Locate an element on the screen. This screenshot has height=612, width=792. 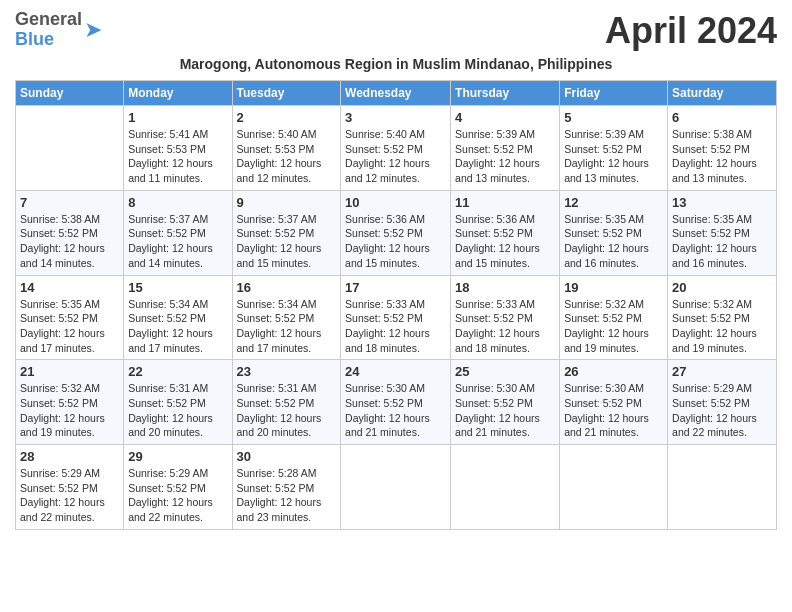
calendar-cell: 2Sunrise: 5:40 AMSunset: 5:53 PMDaylight… is located at coordinates (286, 148).